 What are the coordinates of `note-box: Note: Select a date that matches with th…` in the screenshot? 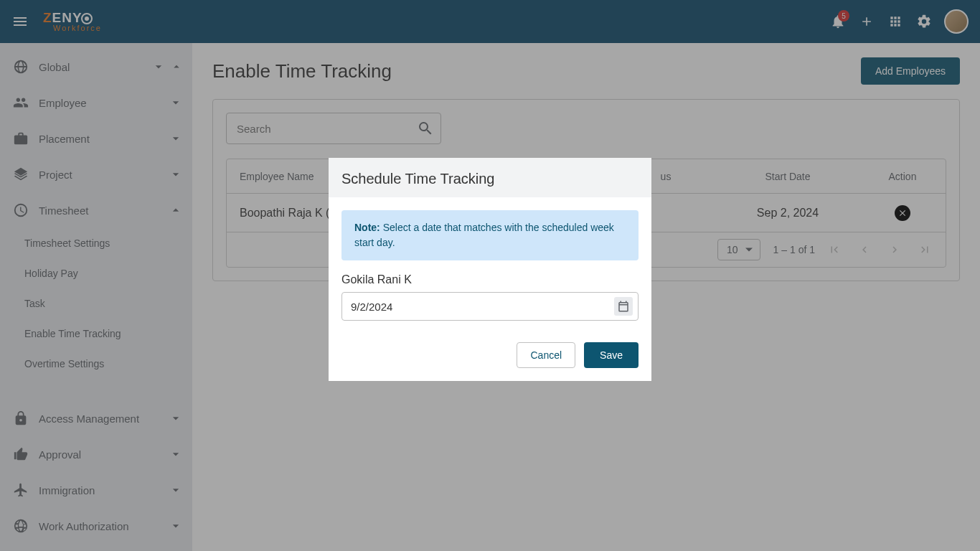 It's located at (490, 235).